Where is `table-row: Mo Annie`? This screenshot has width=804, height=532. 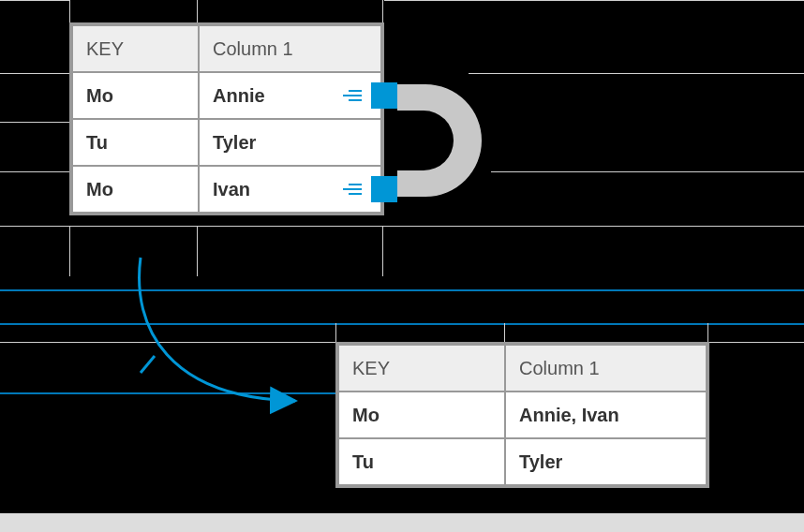 table-row: Mo Annie is located at coordinates (227, 96).